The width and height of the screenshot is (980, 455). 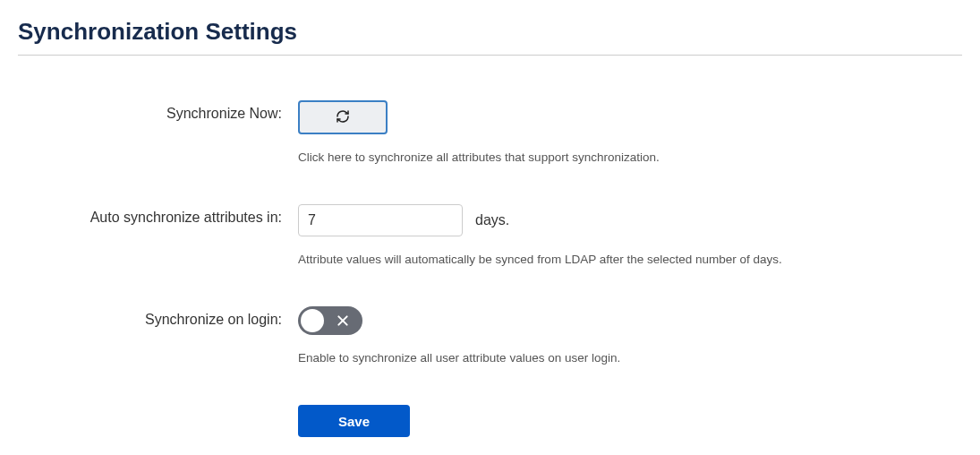 What do you see at coordinates (158, 317) in the screenshot?
I see `sync-on-login-label: Synchronize on login:` at bounding box center [158, 317].